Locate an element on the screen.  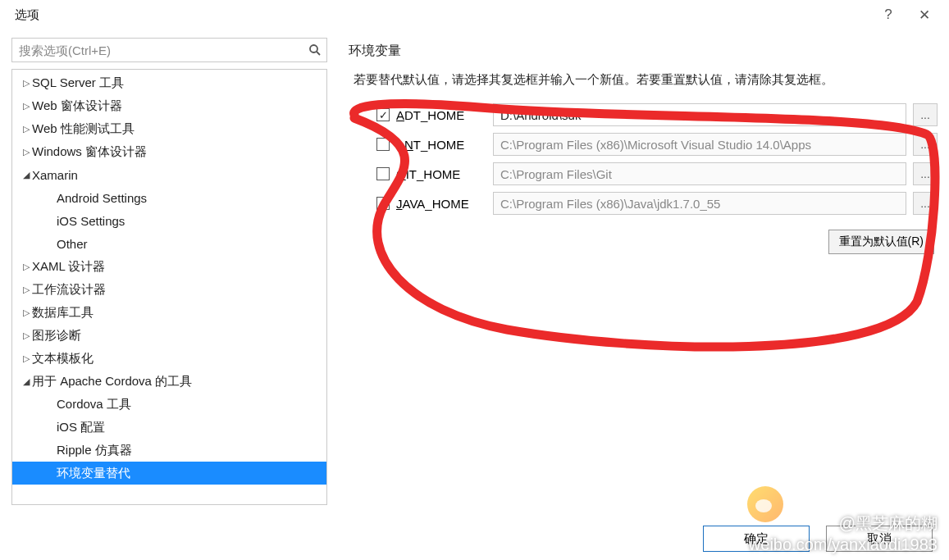
section-description: 若要替代默认值，请选择其复选框并输入一个新值。若要重置默认值，请清除其复选框。 is located at coordinates (646, 79).